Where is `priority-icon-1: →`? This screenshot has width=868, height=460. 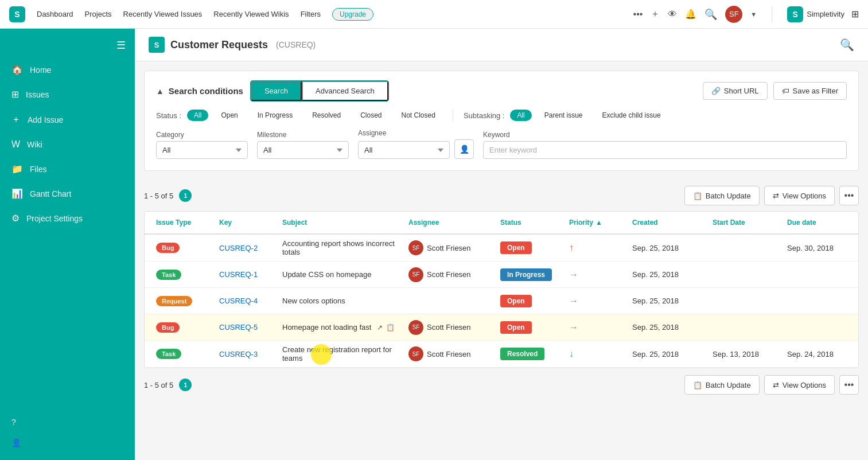
priority-icon-1: → is located at coordinates (574, 275).